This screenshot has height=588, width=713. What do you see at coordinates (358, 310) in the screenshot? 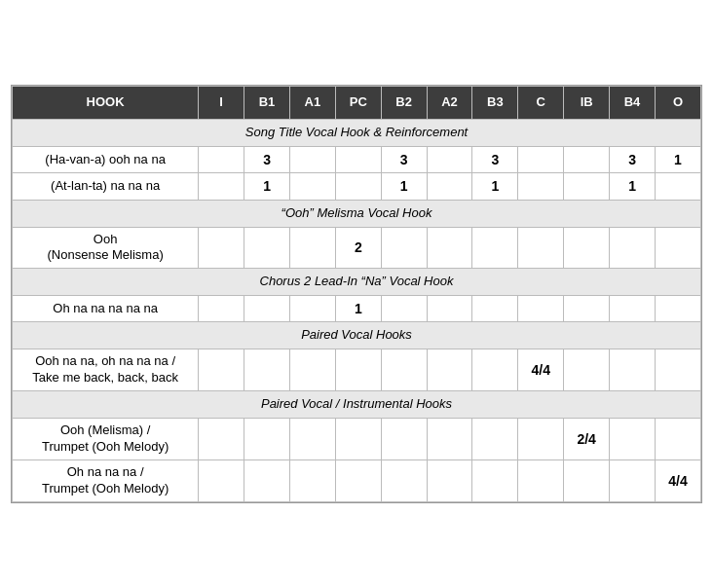
I see `cell-pc: 1` at bounding box center [358, 310].